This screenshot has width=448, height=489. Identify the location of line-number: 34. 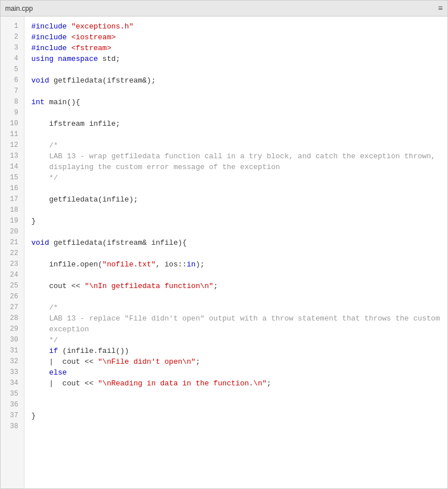
(13, 384).